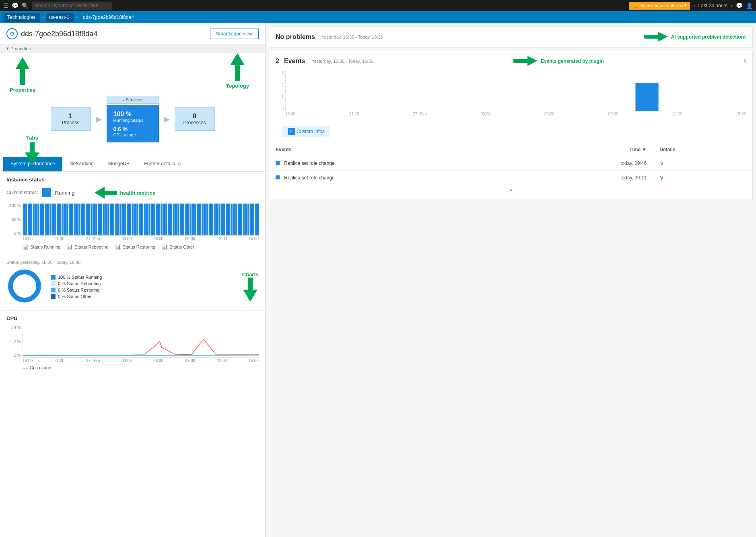 This screenshot has width=756, height=537. What do you see at coordinates (713, 6) in the screenshot?
I see `time-range-display: Last 24 hours` at bounding box center [713, 6].